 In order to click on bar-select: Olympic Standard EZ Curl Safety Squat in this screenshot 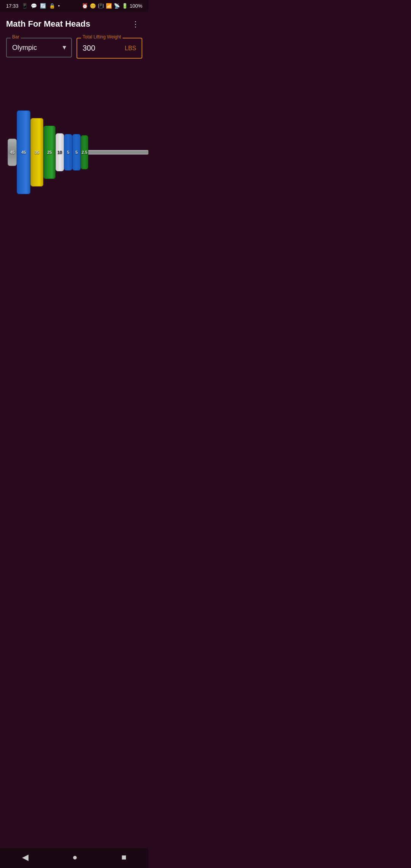, I will do `click(39, 48)`.